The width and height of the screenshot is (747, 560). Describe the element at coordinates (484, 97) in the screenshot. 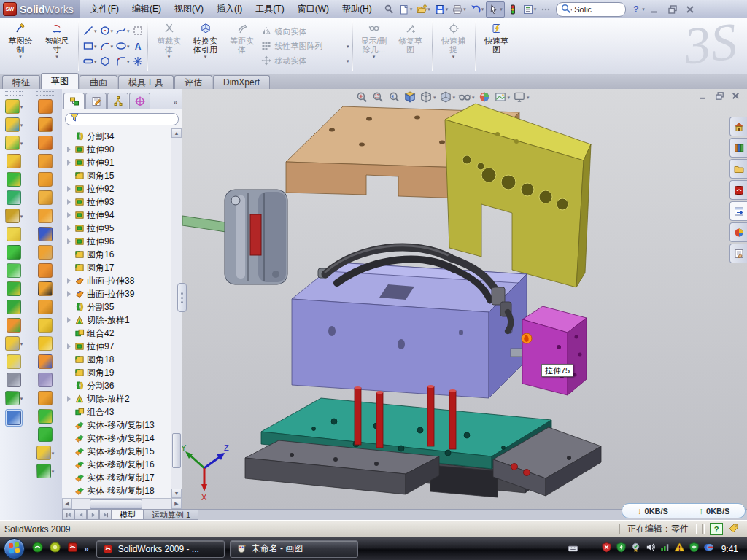

I see `appearance-button` at that location.